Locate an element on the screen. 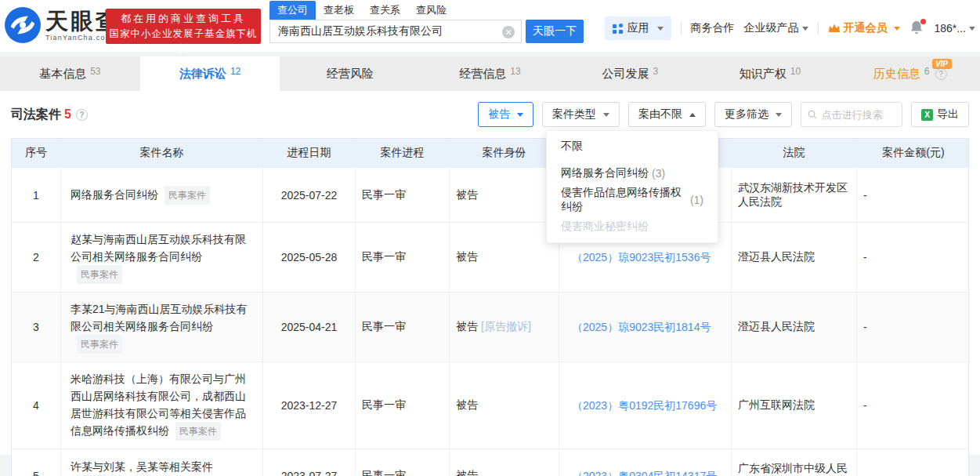  company-tab-bar: 基本信息 53 法律诉讼 12 经营风险 经营信息 13 公司发展 3 知识产权… is located at coordinates (490, 74).